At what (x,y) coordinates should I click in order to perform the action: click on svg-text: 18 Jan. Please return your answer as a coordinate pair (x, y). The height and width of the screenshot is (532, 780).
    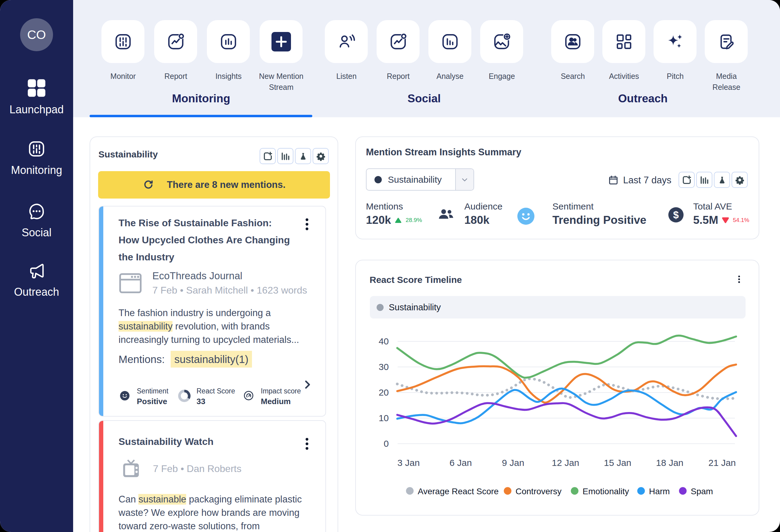
    Looking at the image, I should click on (670, 463).